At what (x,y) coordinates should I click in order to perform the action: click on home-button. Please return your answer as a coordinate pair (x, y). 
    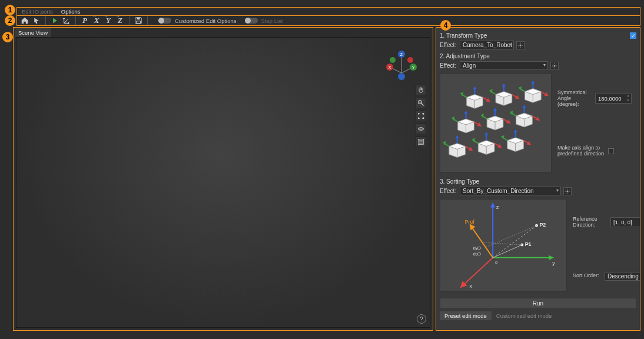
    Looking at the image, I should click on (25, 21).